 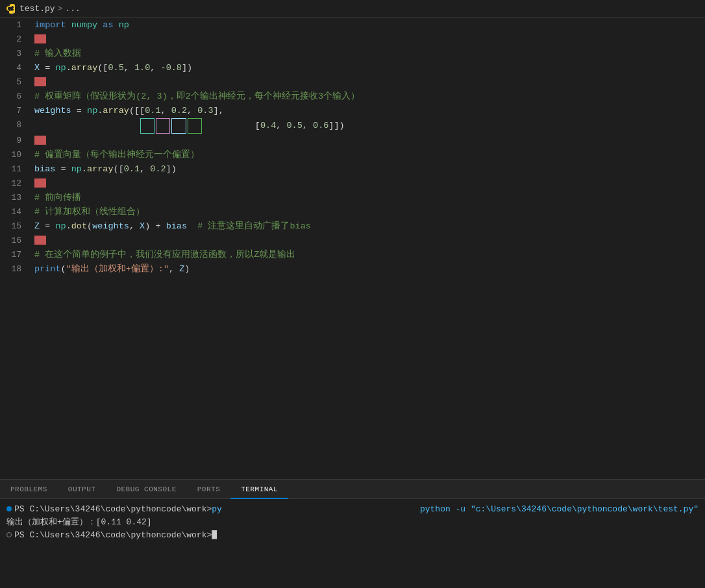 What do you see at coordinates (352, 489) in the screenshot?
I see `panel-tabs: PROBLEMS OUTPUT DEBUG CONSOLE PORTS TERM…` at bounding box center [352, 489].